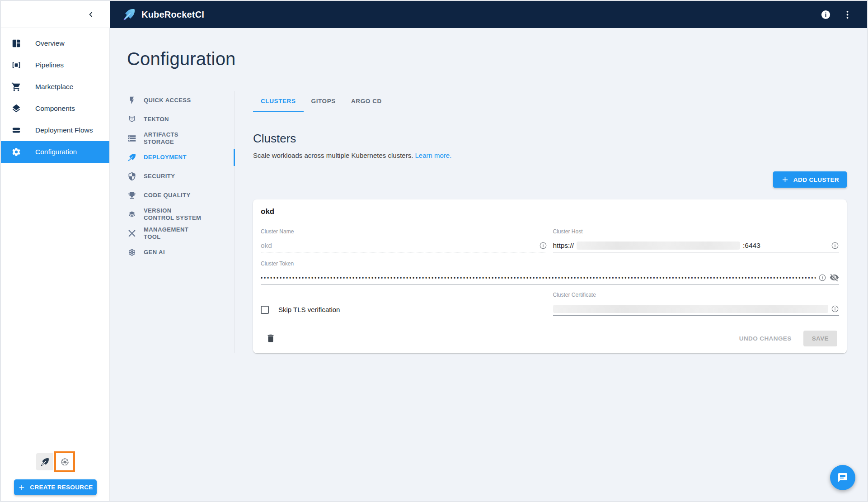  I want to click on subnav-item-code-quality: CODE QUALITY, so click(176, 195).